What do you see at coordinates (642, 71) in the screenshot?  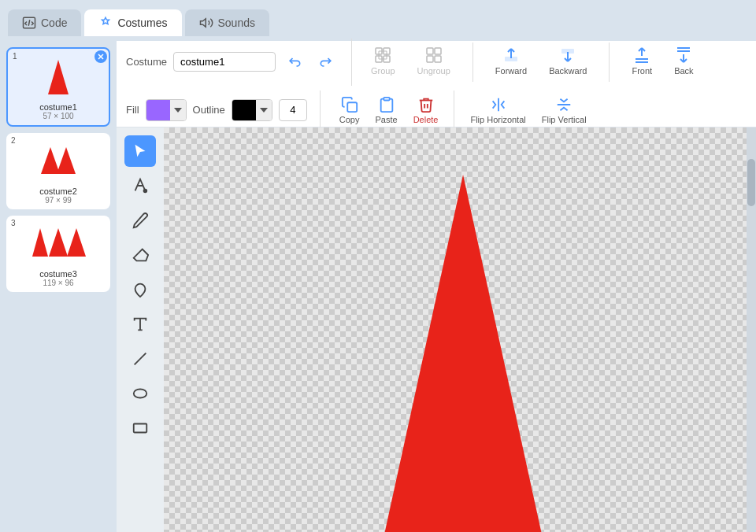 I see `front-label: Front` at bounding box center [642, 71].